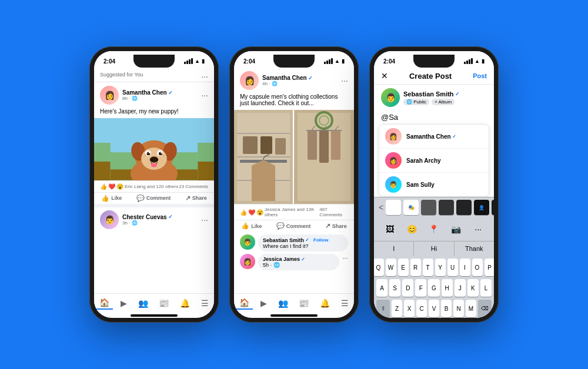 This screenshot has width=588, height=369. What do you see at coordinates (109, 61) in the screenshot?
I see `phone-1-time: 2:04` at bounding box center [109, 61].